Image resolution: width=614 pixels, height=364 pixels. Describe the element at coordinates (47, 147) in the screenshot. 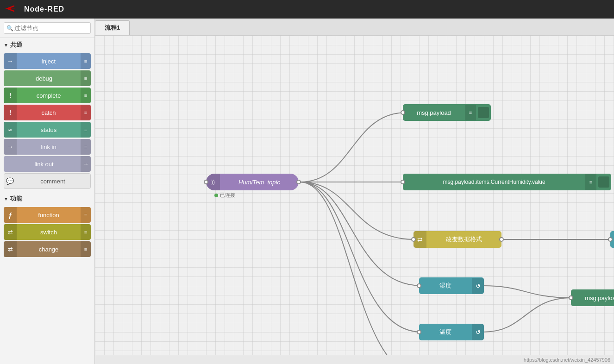

I see `sidebar-item-linkin: → link in ≡` at that location.